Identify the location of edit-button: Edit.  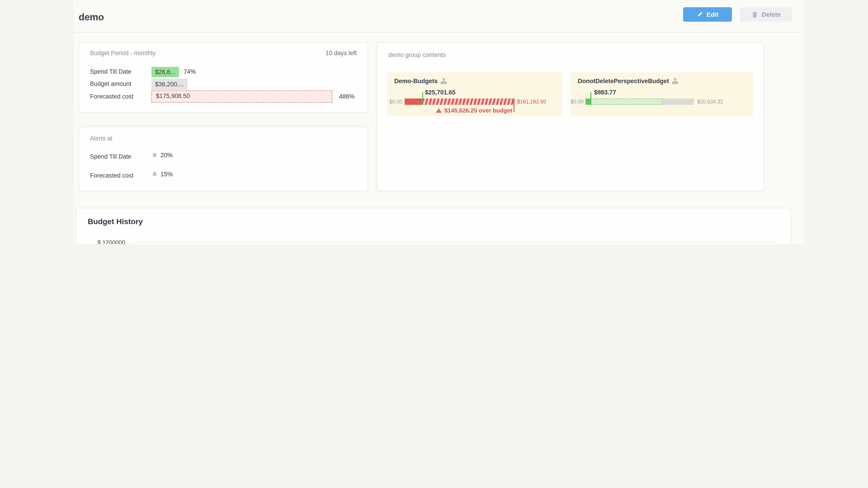
(708, 14).